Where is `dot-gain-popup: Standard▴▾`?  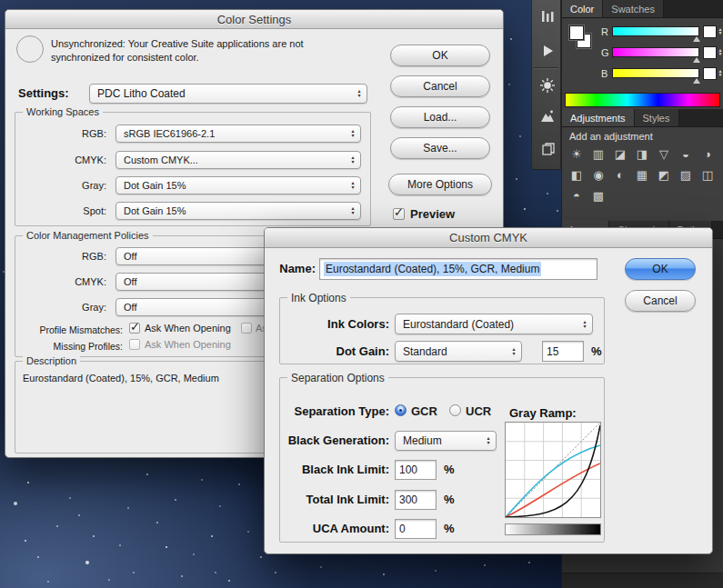
dot-gain-popup: Standard▴▾ is located at coordinates (458, 351).